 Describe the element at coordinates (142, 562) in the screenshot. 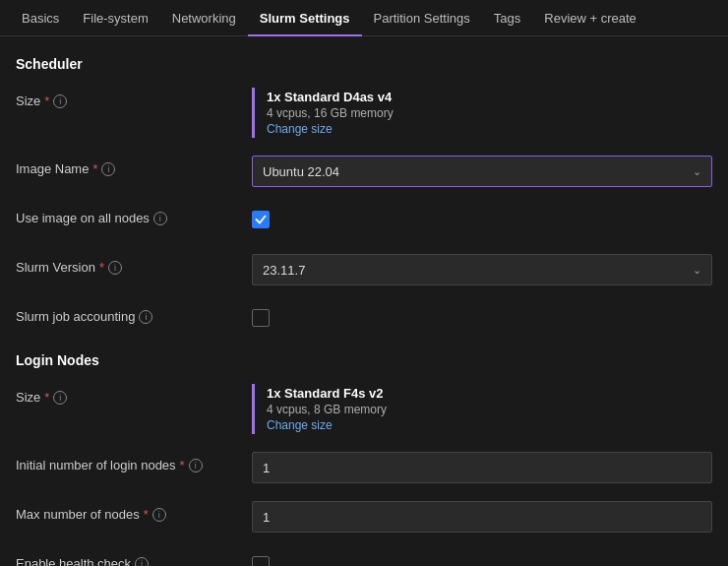

I see `health-check-info-icon: i` at that location.